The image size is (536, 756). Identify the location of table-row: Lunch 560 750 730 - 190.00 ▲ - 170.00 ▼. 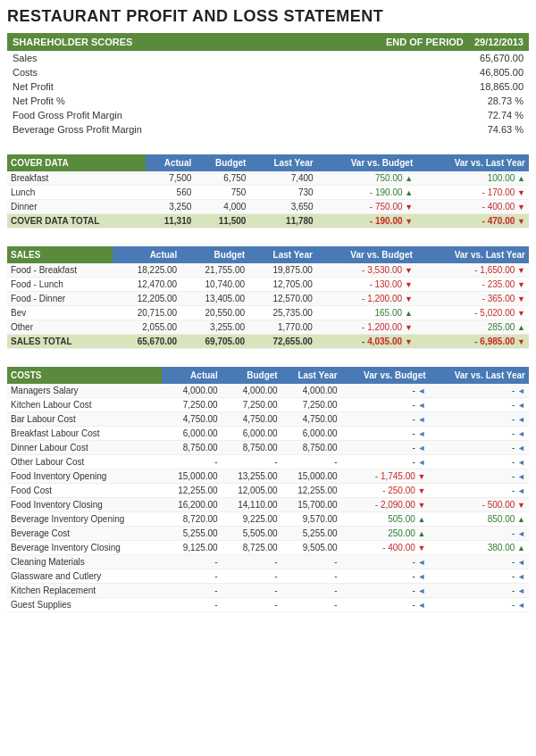
(268, 193).